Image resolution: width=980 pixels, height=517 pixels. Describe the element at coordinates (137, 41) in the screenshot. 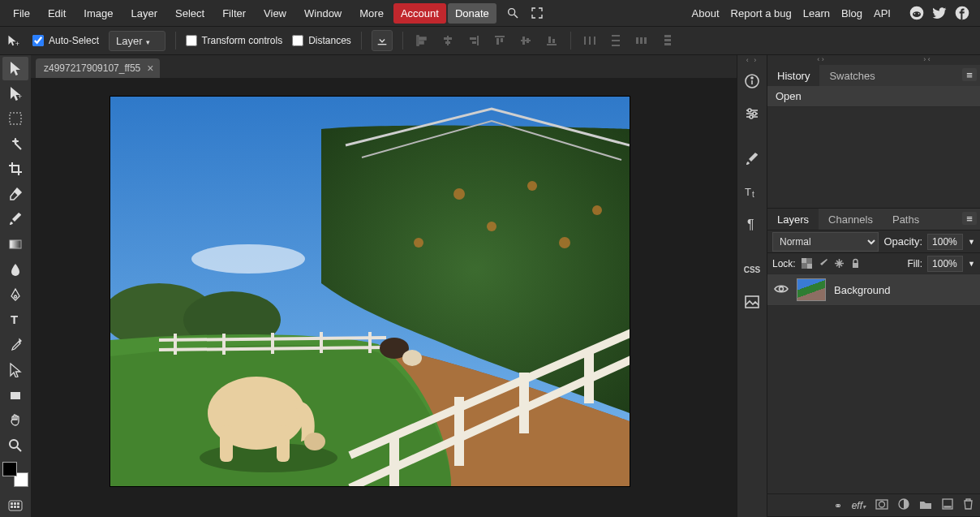

I see `layer-group-select: Layer▾` at that location.